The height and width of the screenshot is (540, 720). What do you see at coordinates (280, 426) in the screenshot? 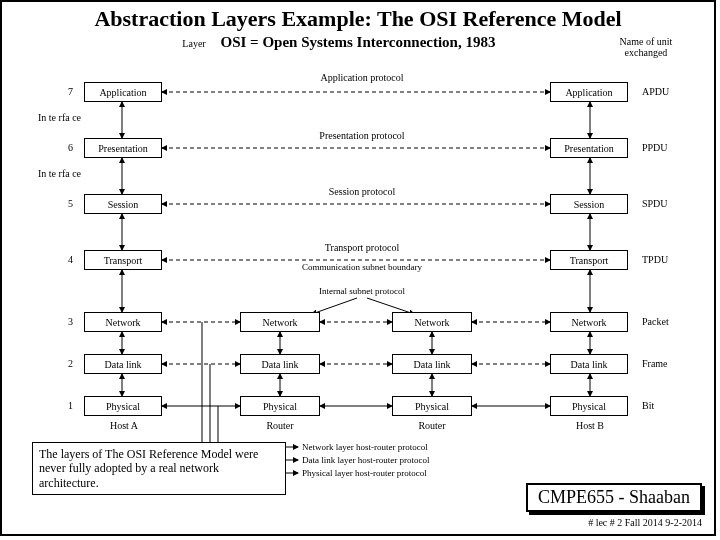
I see `router-1-label: Router` at bounding box center [280, 426].